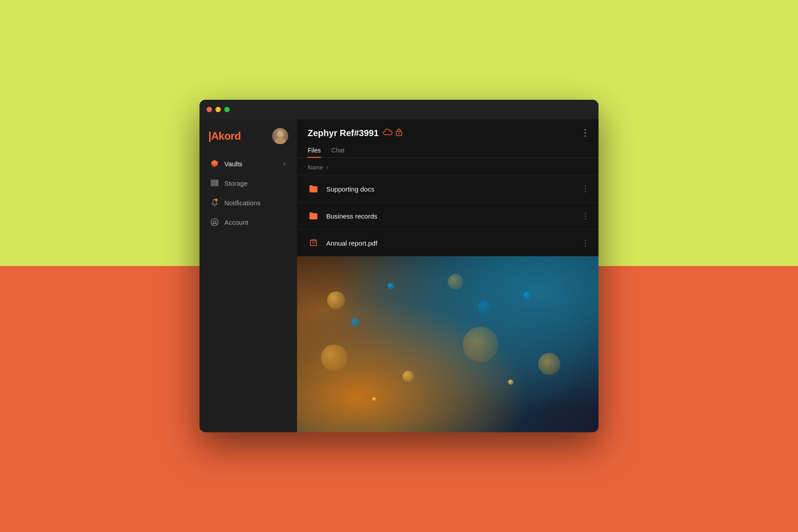  What do you see at coordinates (338, 150) in the screenshot?
I see `tab-chat: Chat` at bounding box center [338, 150].